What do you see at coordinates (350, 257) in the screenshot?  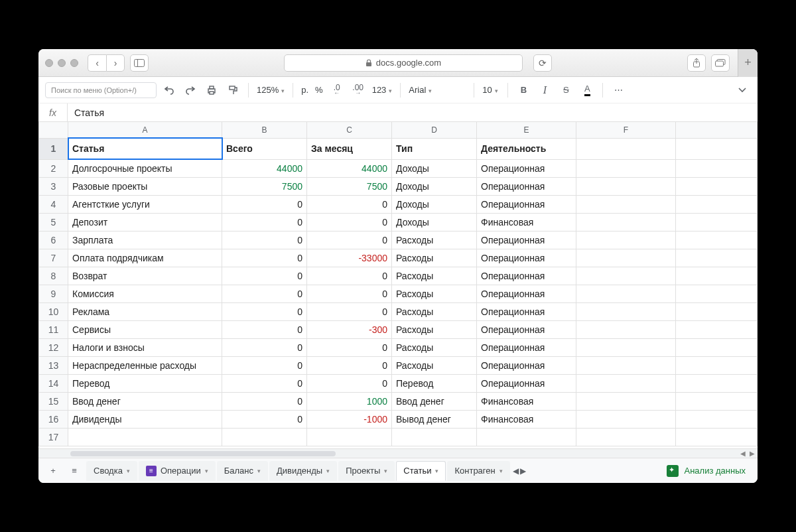 I see `cell: -33000` at bounding box center [350, 257].